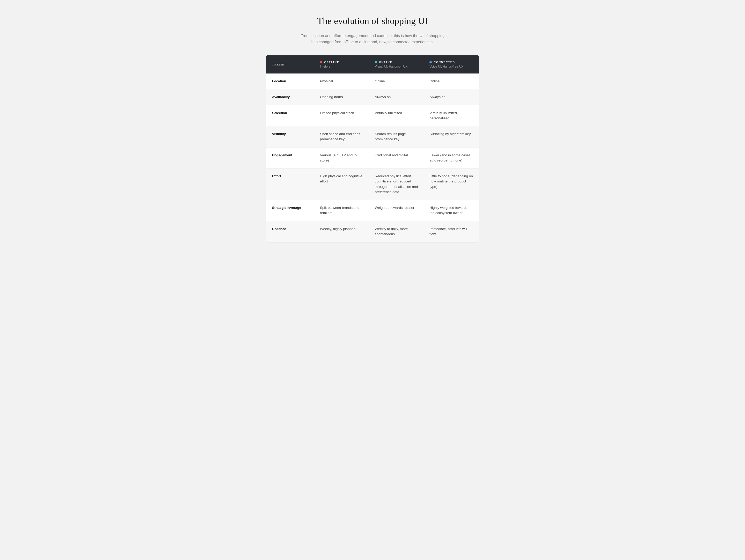  I want to click on table-row: Cadence Weekly, highly planned Weekly to…, so click(372, 232).